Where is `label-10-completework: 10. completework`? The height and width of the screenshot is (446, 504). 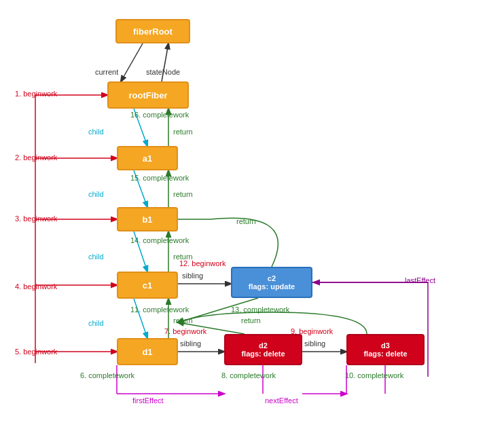
label-10-completework: 10. completework is located at coordinates (374, 375).